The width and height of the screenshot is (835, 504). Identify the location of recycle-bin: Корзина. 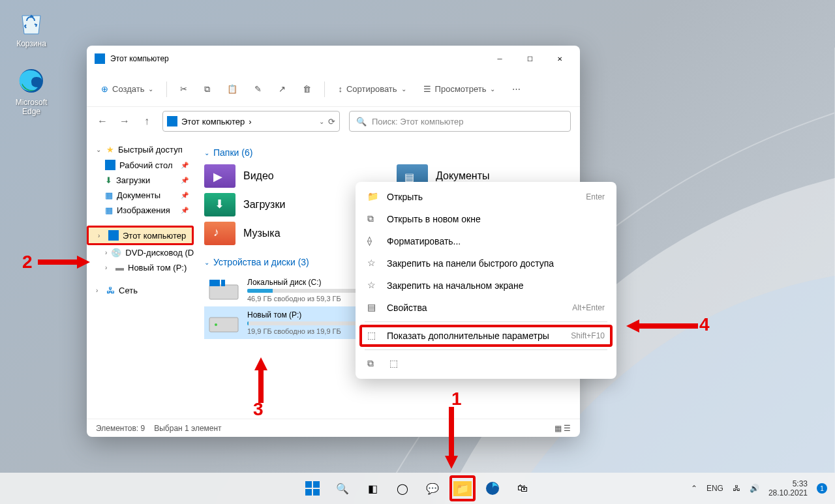
(31, 27).